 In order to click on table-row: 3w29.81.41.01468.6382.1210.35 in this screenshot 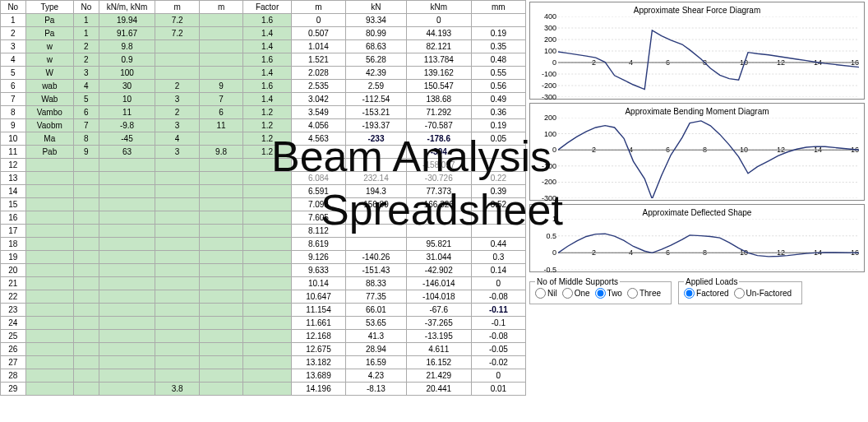, I will do `click(263, 47)`.